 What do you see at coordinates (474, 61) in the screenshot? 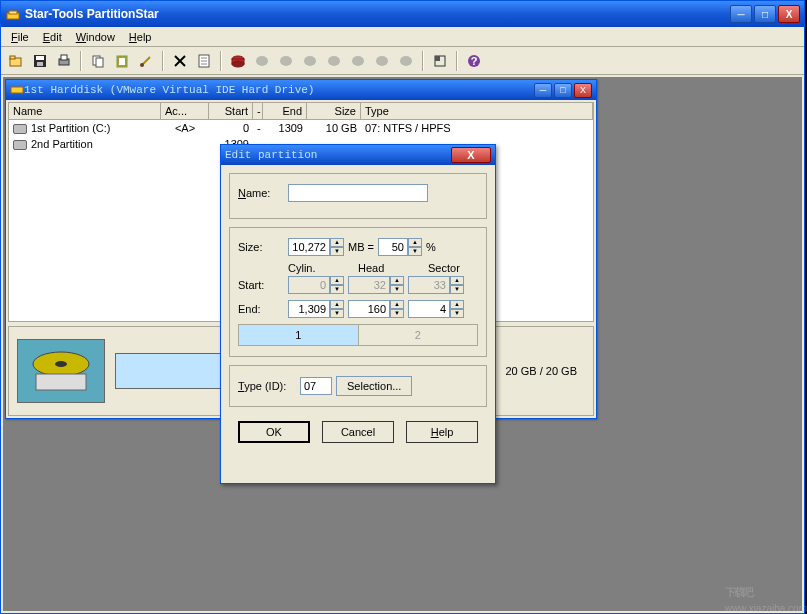
I see `help-icon: ?` at bounding box center [474, 61].